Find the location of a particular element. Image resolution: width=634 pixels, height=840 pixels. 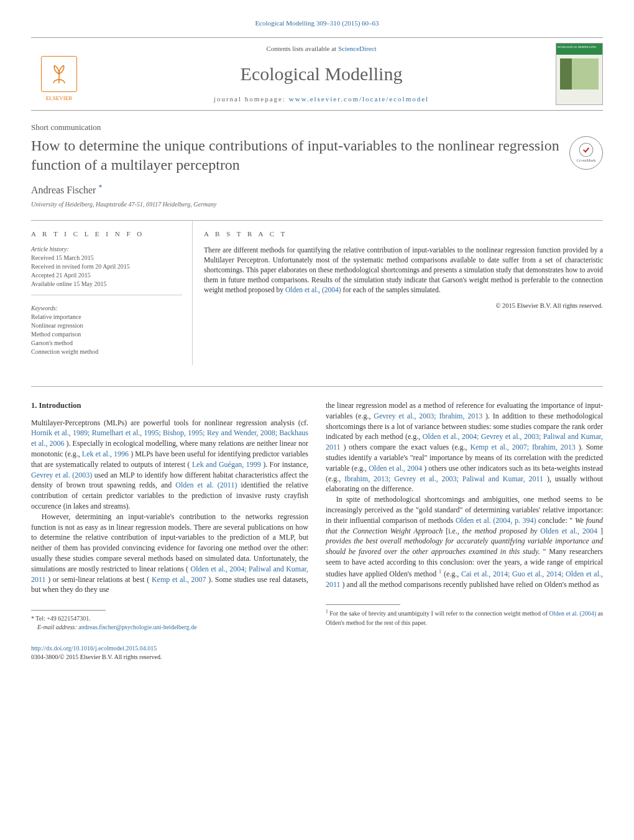

contents-prefix: Contents lists available at is located at coordinates (302, 48).